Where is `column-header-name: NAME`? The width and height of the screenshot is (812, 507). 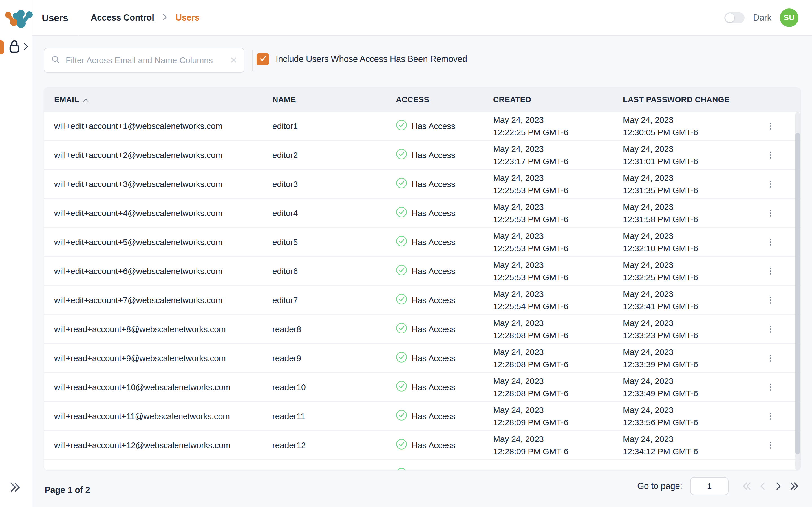 column-header-name: NAME is located at coordinates (334, 100).